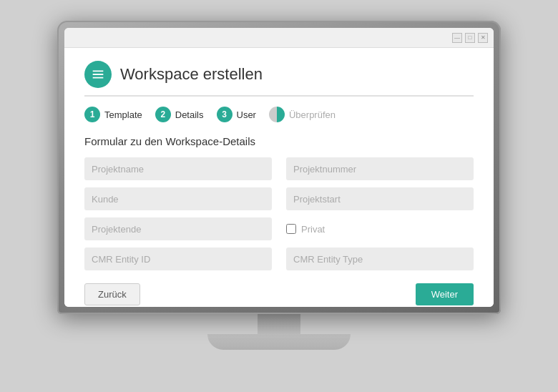 The width and height of the screenshot is (558, 392). I want to click on window-chrome: — □ ✕, so click(279, 38).